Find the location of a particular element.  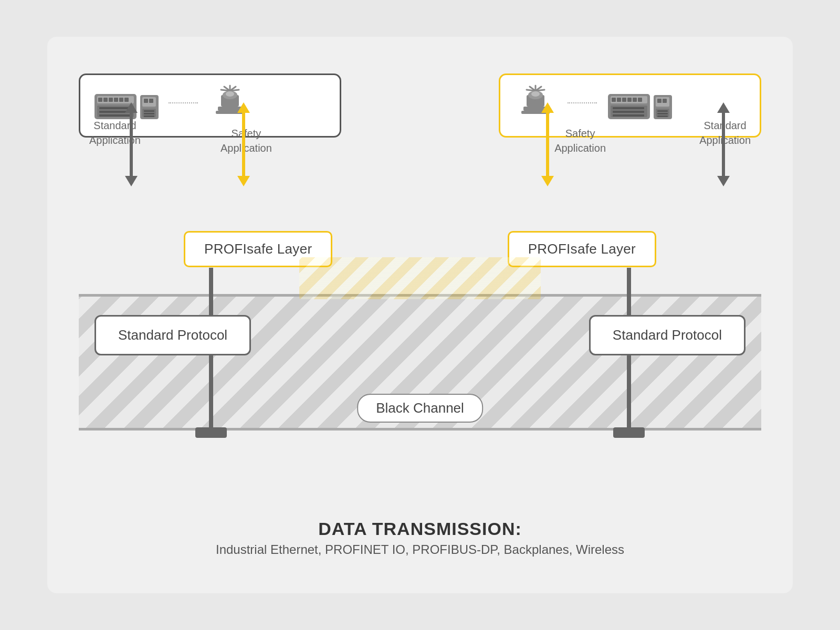

hbase-left is located at coordinates (211, 433).